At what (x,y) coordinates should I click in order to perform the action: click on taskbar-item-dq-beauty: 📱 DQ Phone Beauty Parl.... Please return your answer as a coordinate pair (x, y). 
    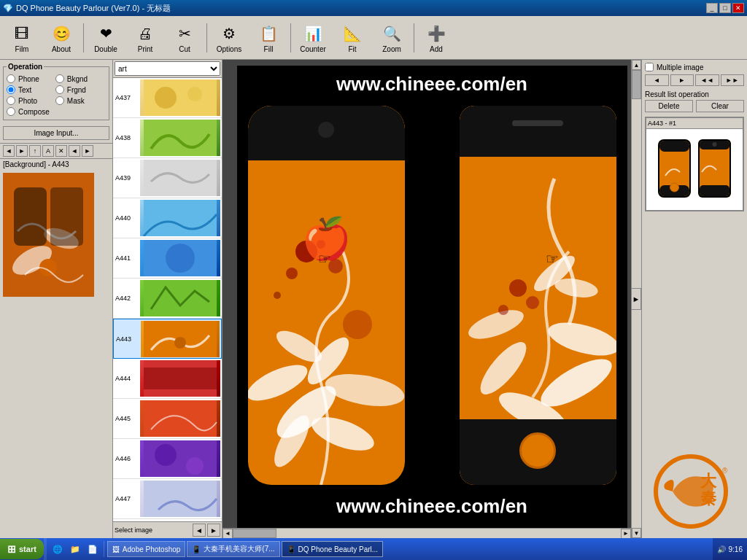
    Looking at the image, I should click on (333, 549).